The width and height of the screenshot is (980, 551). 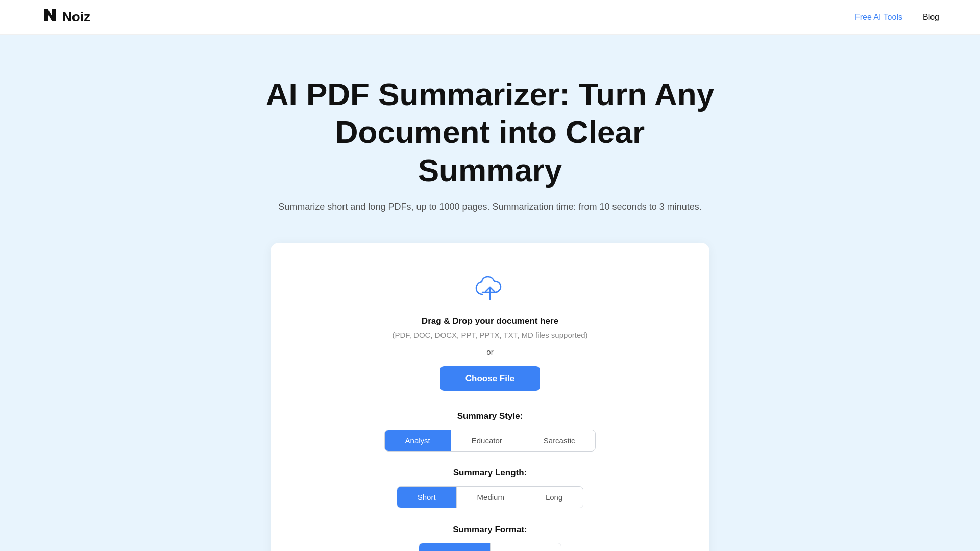 What do you see at coordinates (490, 342) in the screenshot?
I see `drop-area: Drag & Drop your document here (PDF, DOC…` at bounding box center [490, 342].